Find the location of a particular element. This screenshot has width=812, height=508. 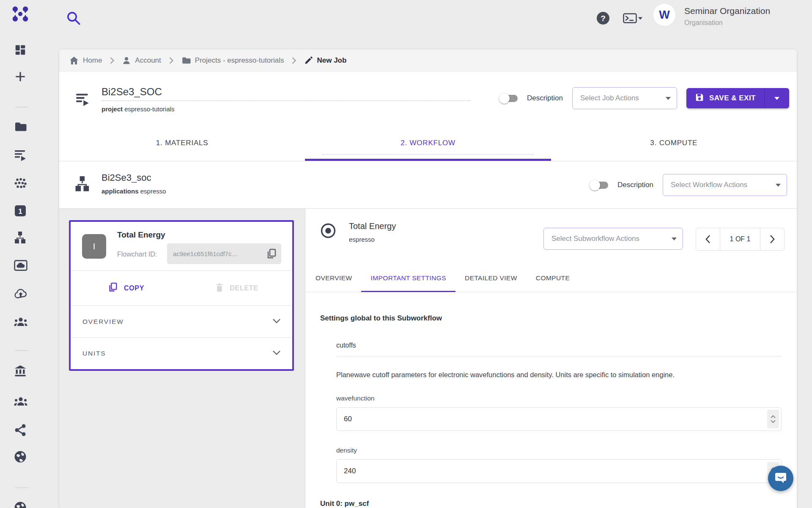

pager-status: 1 OF 1 is located at coordinates (740, 239).